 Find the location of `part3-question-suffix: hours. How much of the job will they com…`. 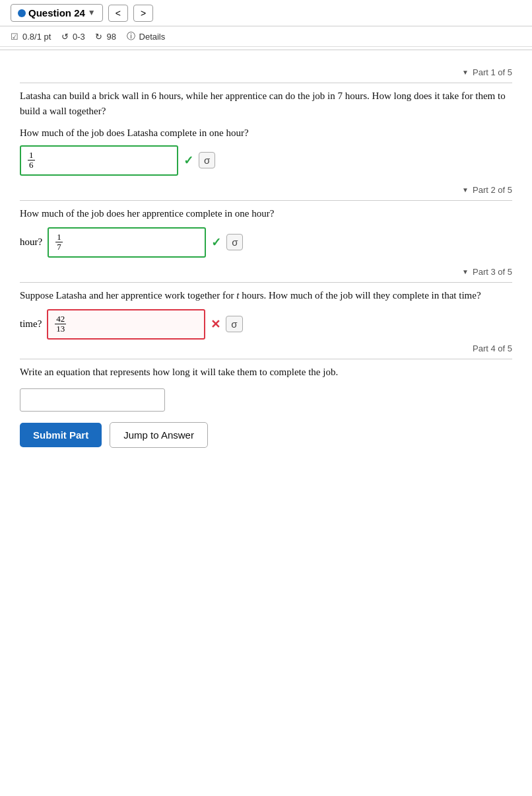

part3-question-suffix: hours. How much of the job will they com… is located at coordinates (360, 295).